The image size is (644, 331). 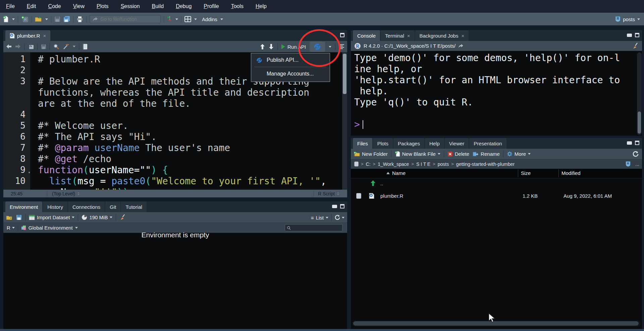 I want to click on menu-tools: Tools, so click(x=237, y=6).